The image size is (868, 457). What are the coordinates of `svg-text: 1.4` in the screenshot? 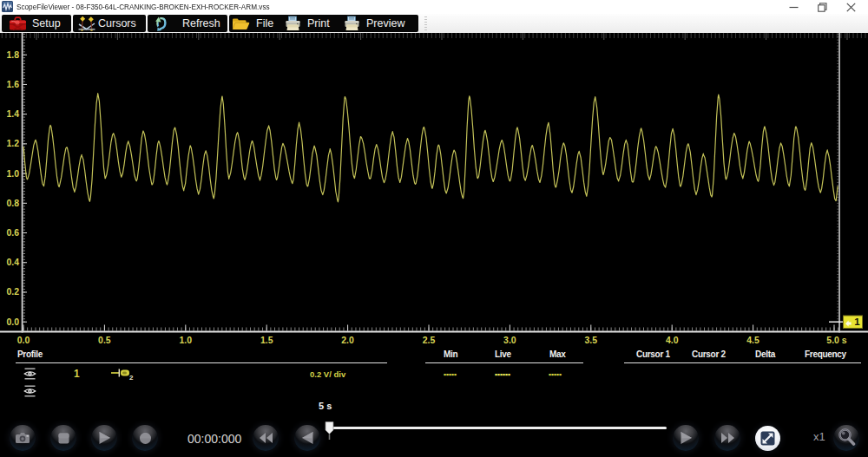 It's located at (12, 114).